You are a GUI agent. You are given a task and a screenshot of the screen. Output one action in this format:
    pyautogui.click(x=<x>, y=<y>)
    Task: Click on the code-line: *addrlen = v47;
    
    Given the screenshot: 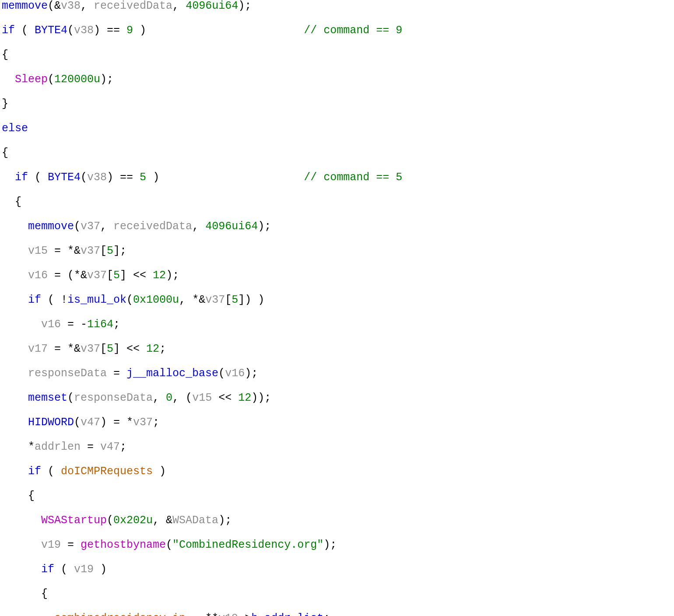 What is the action you would take?
    pyautogui.click(x=338, y=447)
    